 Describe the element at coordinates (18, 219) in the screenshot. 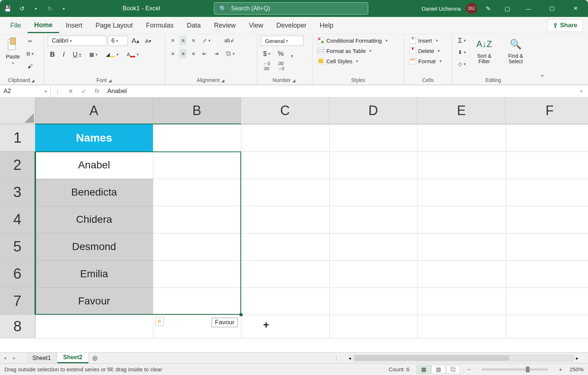

I see `row-header-4: 4` at that location.